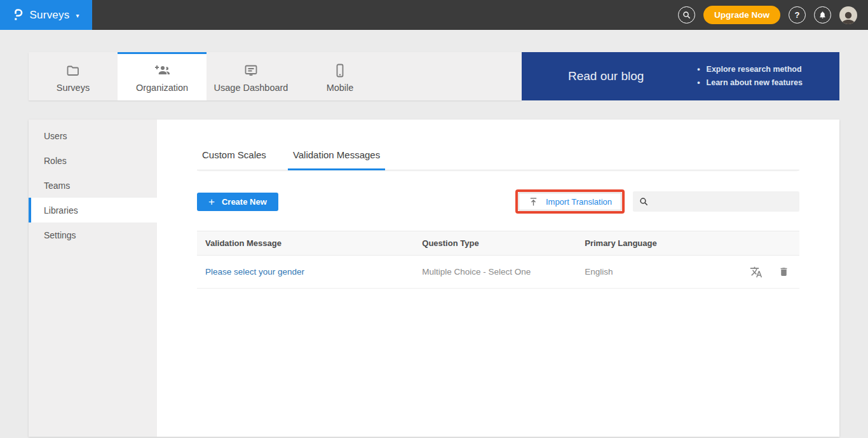  Describe the element at coordinates (93, 278) in the screenshot. I see `settings-sidebar: Users Roles Teams Libraries Settings` at that location.